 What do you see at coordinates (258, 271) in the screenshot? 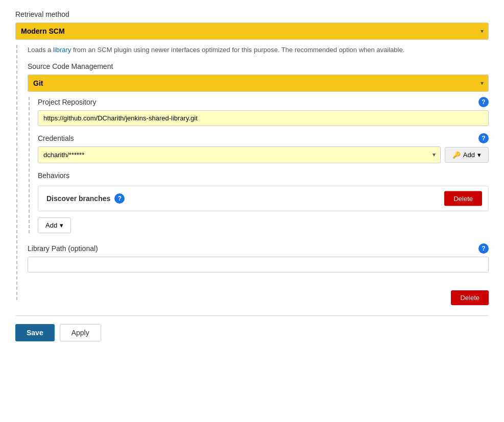
I see `library-path-section: Library Path (optional) ? Delete` at bounding box center [258, 271].